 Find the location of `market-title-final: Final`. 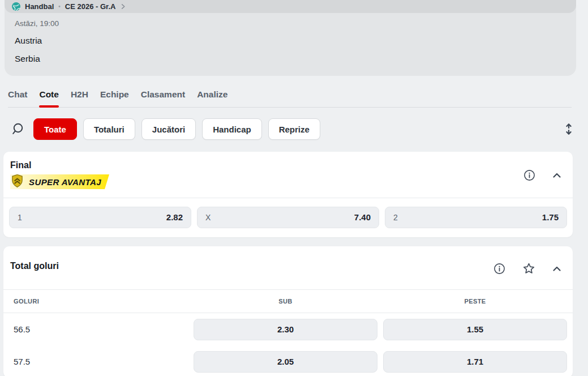

market-title-final: Final is located at coordinates (60, 165).